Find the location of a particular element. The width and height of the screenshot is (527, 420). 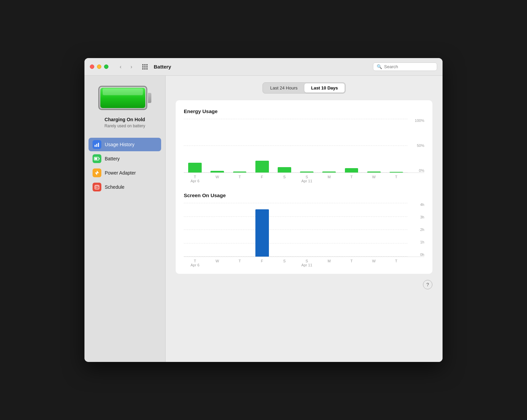

y-label-50: 50% is located at coordinates (421, 146).